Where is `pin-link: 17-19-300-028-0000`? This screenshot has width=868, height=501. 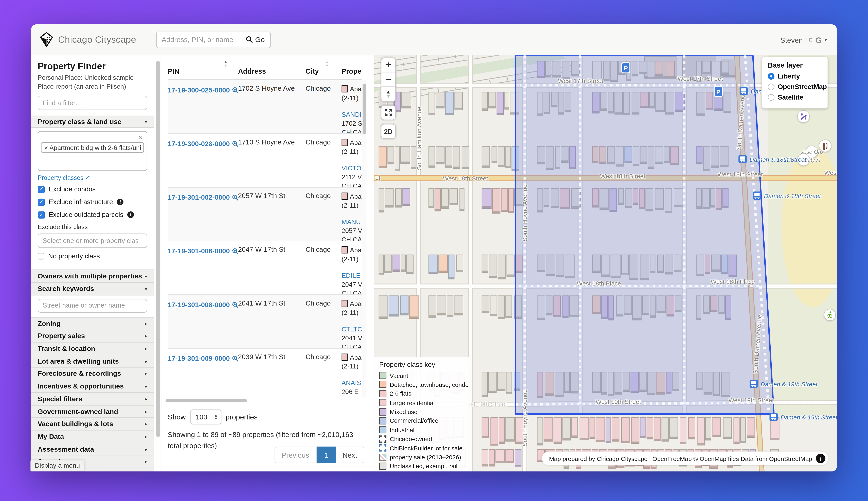
pin-link: 17-19-300-028-0000 is located at coordinates (203, 144).